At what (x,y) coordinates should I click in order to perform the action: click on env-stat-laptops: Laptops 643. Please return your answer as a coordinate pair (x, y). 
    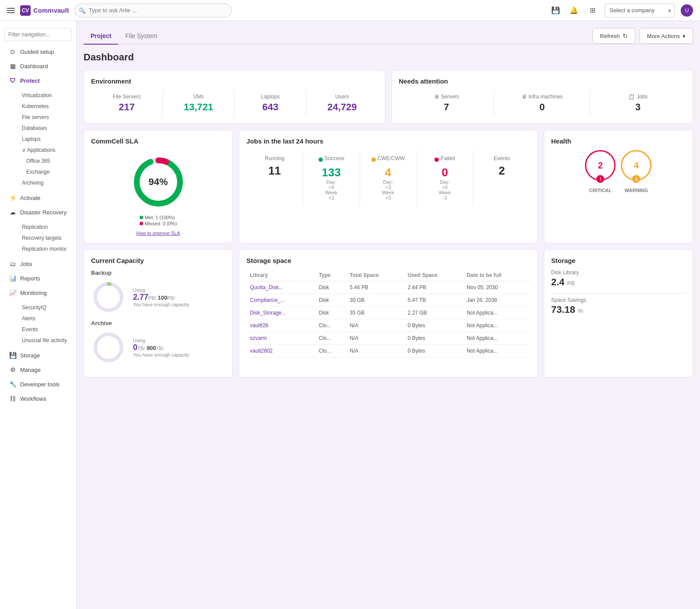
    Looking at the image, I should click on (270, 103).